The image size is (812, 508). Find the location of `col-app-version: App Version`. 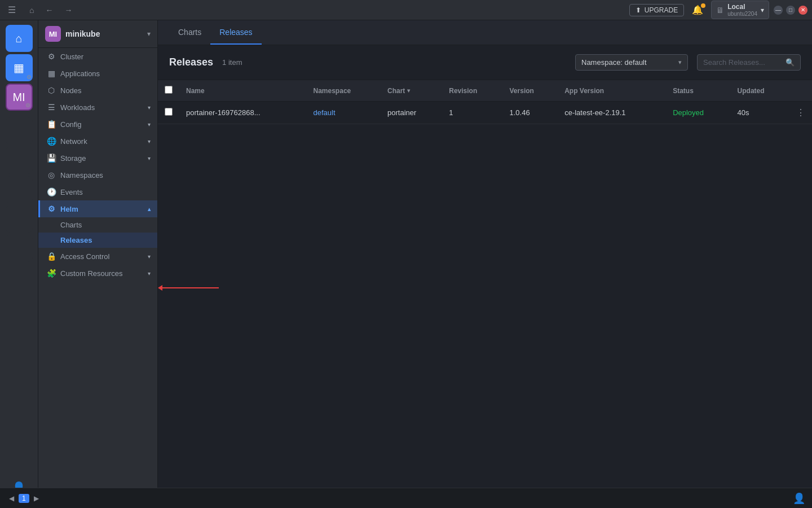

col-app-version: App Version is located at coordinates (612, 91).